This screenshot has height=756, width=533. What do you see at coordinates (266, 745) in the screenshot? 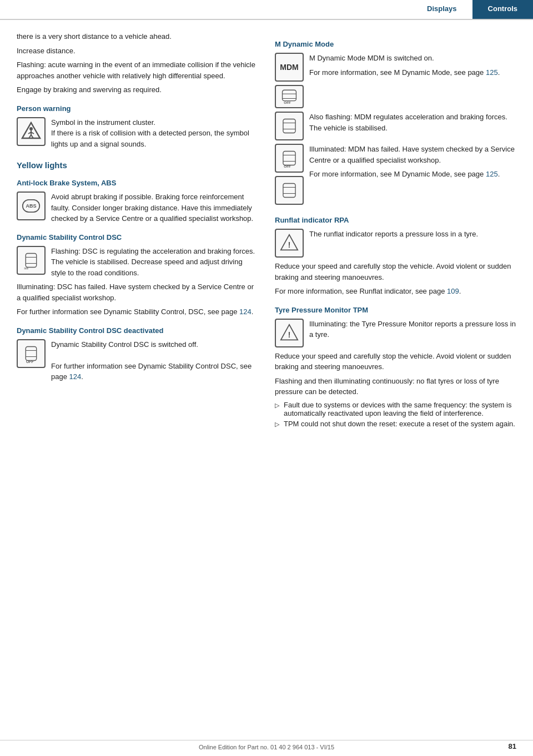
I see `footer: Online Edition for Part no. 01 40 2 964 …` at bounding box center [266, 745].